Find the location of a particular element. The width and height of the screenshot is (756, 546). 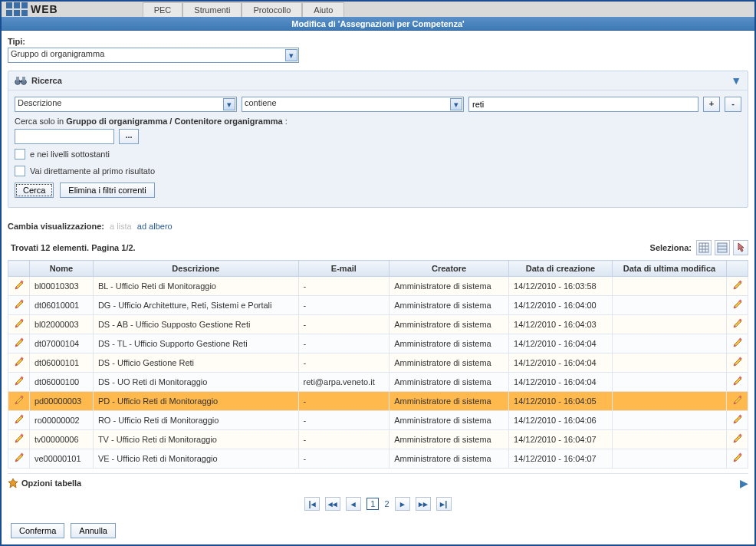

pager-prev-button: ◂ is located at coordinates (353, 504).